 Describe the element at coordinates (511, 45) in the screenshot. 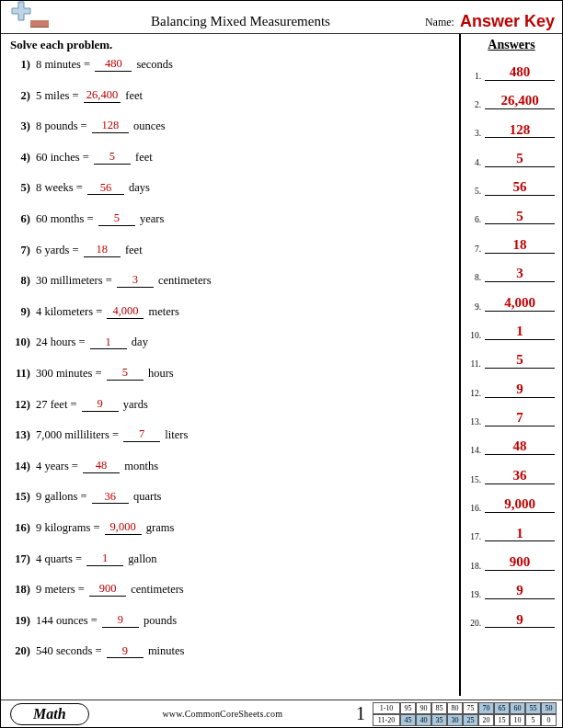

I see `answers-heading: Answers` at that location.